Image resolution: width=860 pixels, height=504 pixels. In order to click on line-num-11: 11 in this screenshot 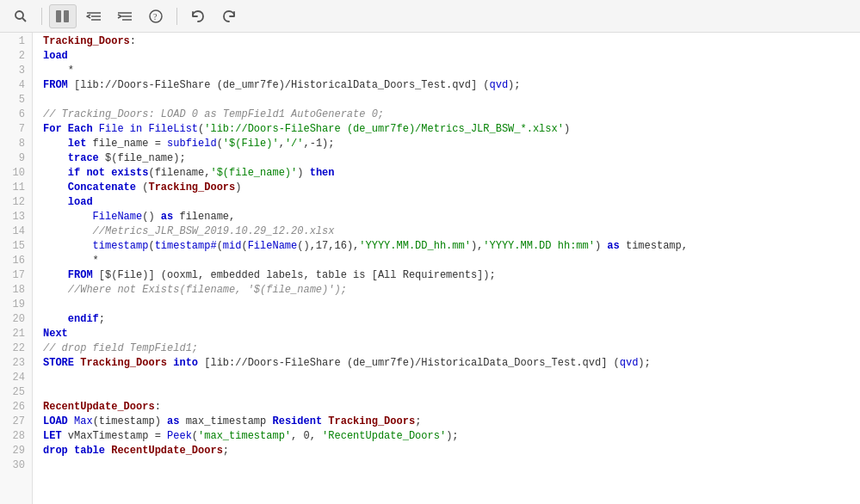, I will do `click(15, 187)`.